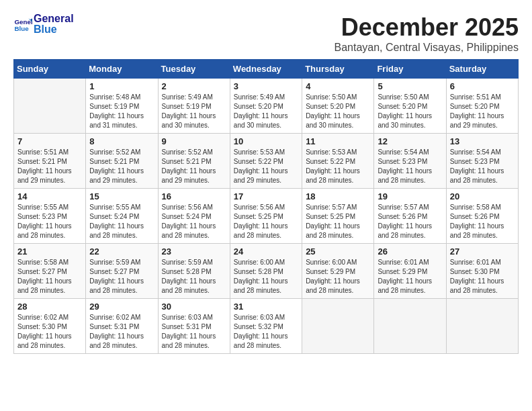 The height and width of the screenshot is (411, 532). I want to click on calendar-cell: 20Sunrise: 5:58 AM Sunset: 5:26 PM Dayli…, so click(482, 216).